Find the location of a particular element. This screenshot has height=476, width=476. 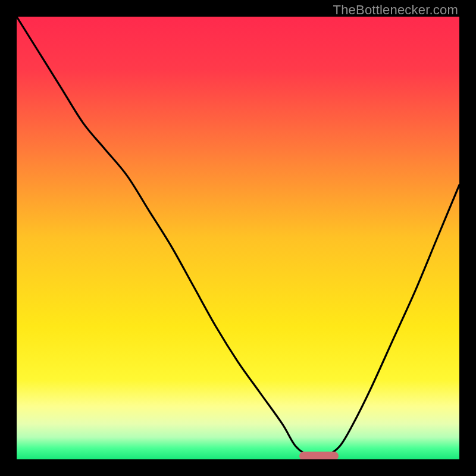

optimum-marker is located at coordinates (319, 456).